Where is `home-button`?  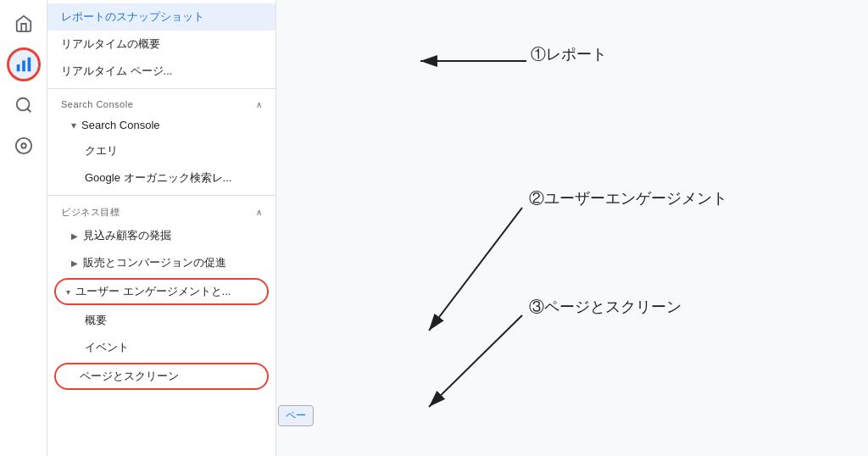
home-button is located at coordinates (24, 24).